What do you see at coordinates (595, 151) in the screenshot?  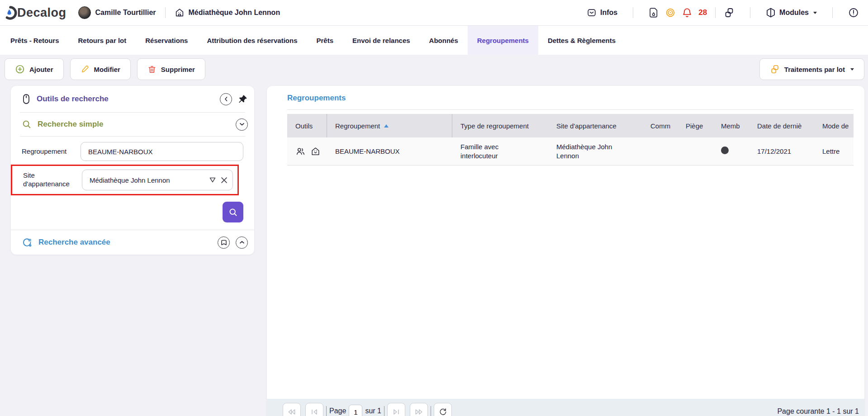 I see `row-site-cell: Médiathèque John Lennon` at bounding box center [595, 151].